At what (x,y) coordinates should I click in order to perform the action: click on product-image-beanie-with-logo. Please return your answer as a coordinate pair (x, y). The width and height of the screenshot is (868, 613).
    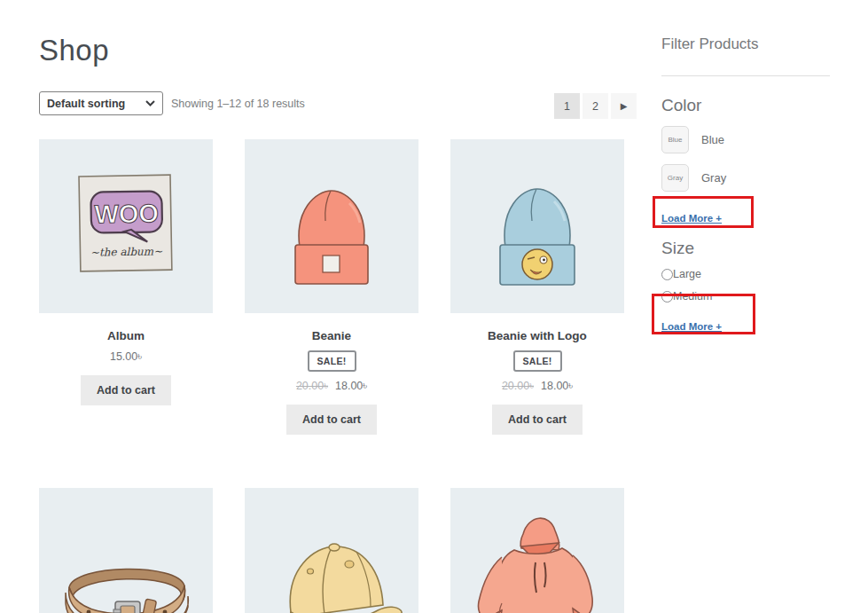
    Looking at the image, I should click on (537, 226).